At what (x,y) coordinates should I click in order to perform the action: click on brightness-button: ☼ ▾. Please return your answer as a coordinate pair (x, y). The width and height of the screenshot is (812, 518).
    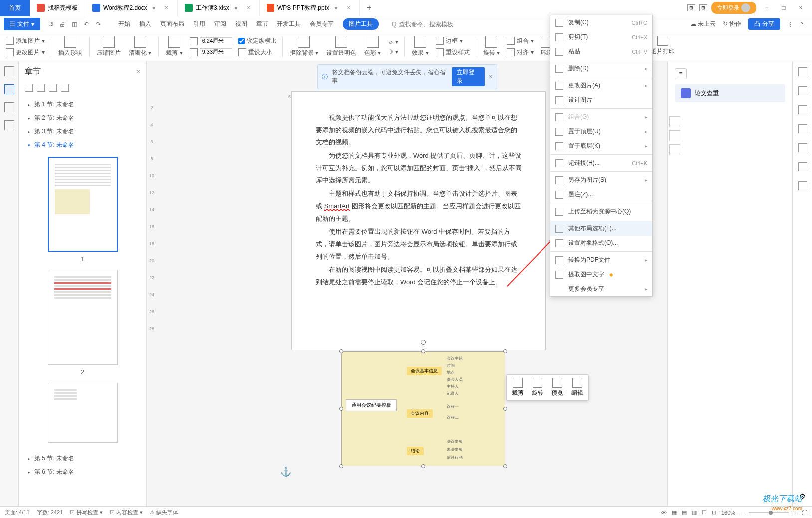
    Looking at the image, I should click on (393, 42).